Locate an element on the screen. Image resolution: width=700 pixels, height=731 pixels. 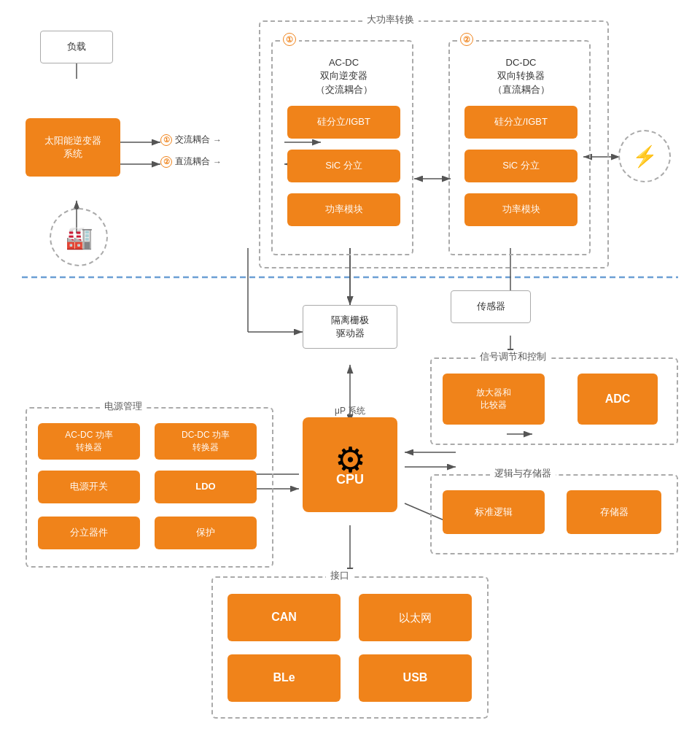
protection-box: 保护 is located at coordinates (206, 533).